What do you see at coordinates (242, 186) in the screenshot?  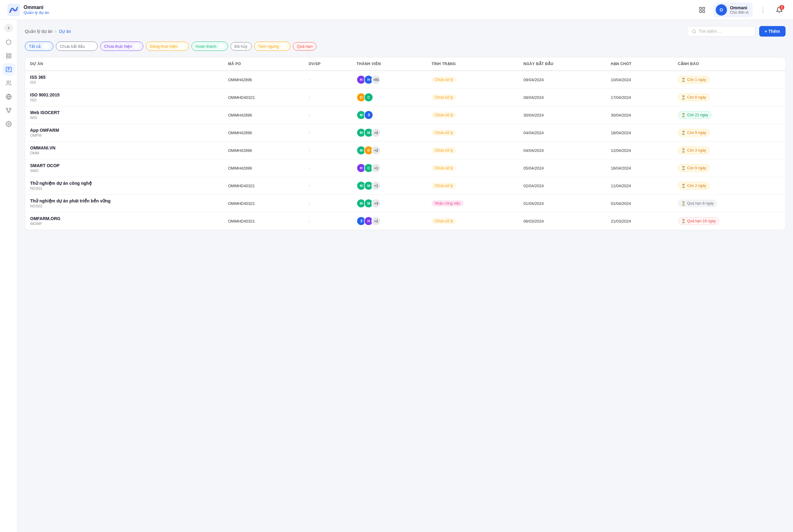 I see `po-value: OMMHD40321` at bounding box center [242, 186].